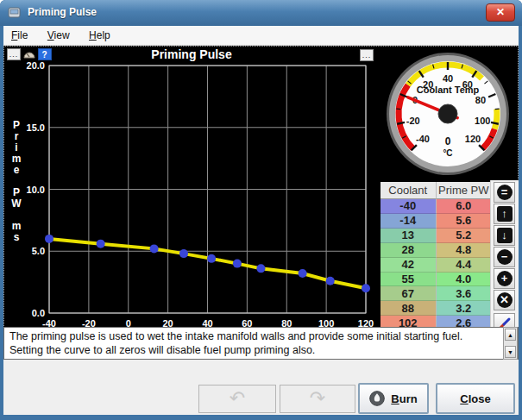 This screenshot has width=522, height=420. What do you see at coordinates (464, 279) in the screenshot?
I see `prime-pw-cell: 4.0` at bounding box center [464, 279].